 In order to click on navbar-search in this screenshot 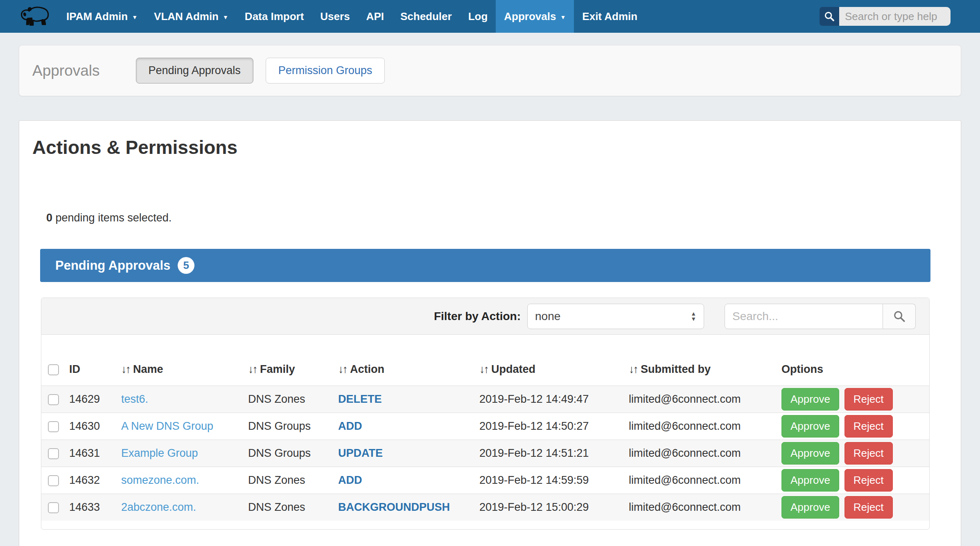, I will do `click(885, 16)`.